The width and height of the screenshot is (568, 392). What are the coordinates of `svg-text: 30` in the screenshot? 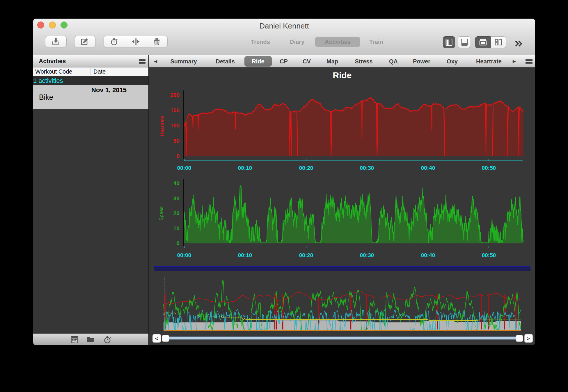 It's located at (176, 198).